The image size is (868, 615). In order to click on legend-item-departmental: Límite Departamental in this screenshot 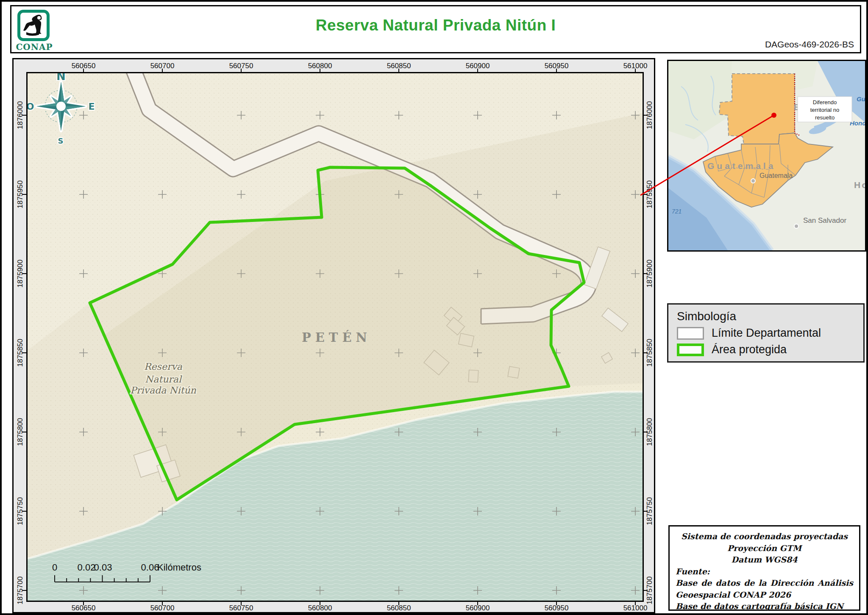, I will do `click(766, 333)`.